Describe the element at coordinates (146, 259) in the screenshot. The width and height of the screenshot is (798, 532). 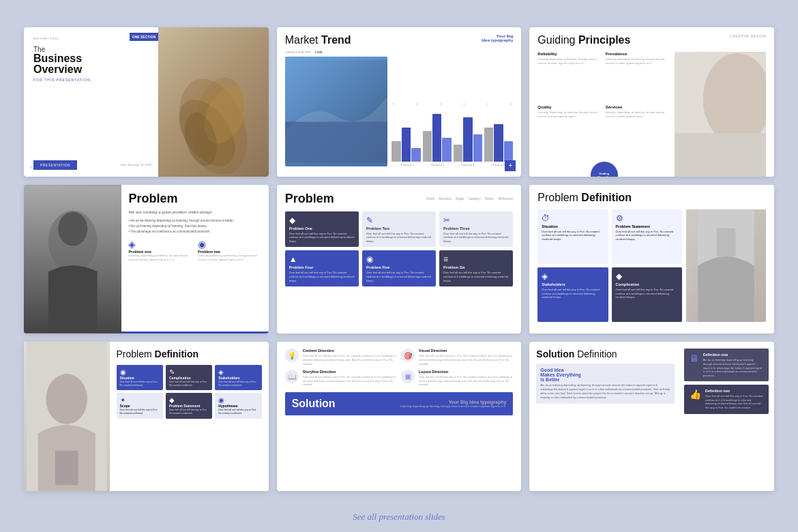
I see `slide-problem-photo: Problem We are creating a great problem …` at that location.